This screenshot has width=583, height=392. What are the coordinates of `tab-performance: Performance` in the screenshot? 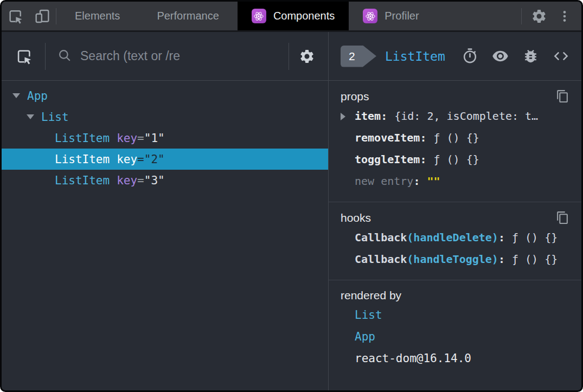 It's located at (188, 16).